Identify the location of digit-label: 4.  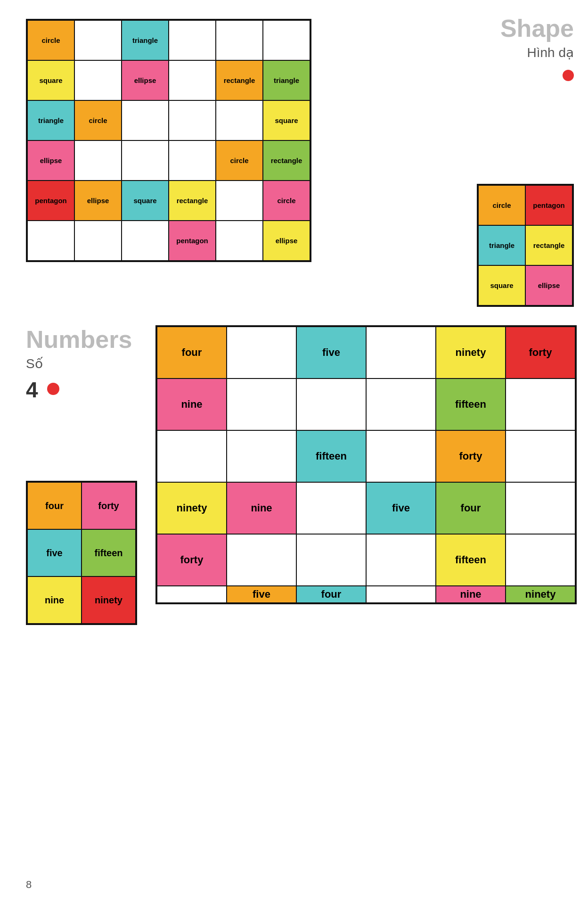
(32, 390).